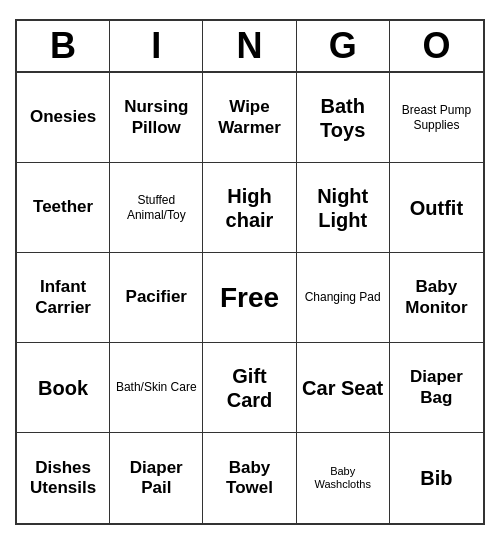 This screenshot has width=500, height=544. What do you see at coordinates (250, 208) in the screenshot?
I see `bingo-cell-7: High chair` at bounding box center [250, 208].